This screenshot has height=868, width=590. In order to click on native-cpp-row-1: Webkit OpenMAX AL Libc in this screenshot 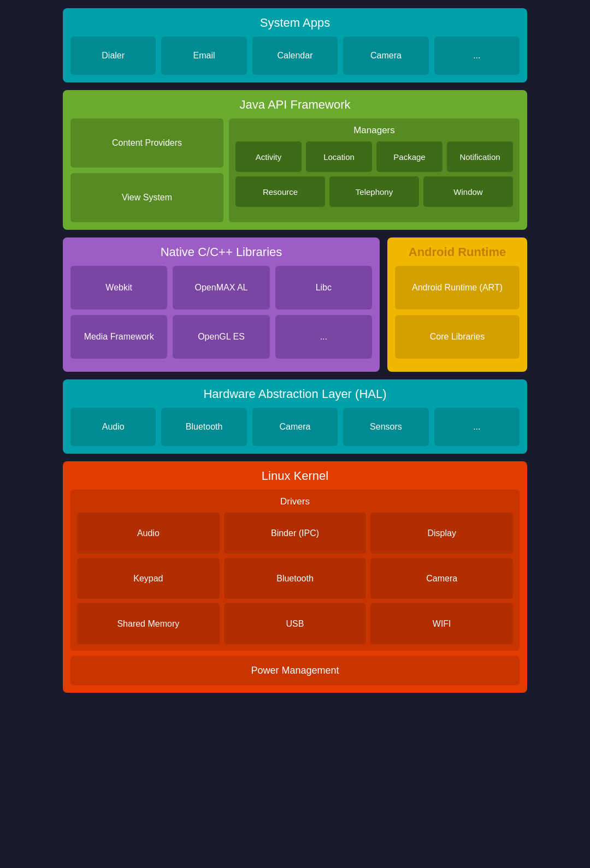, I will do `click(221, 288)`.